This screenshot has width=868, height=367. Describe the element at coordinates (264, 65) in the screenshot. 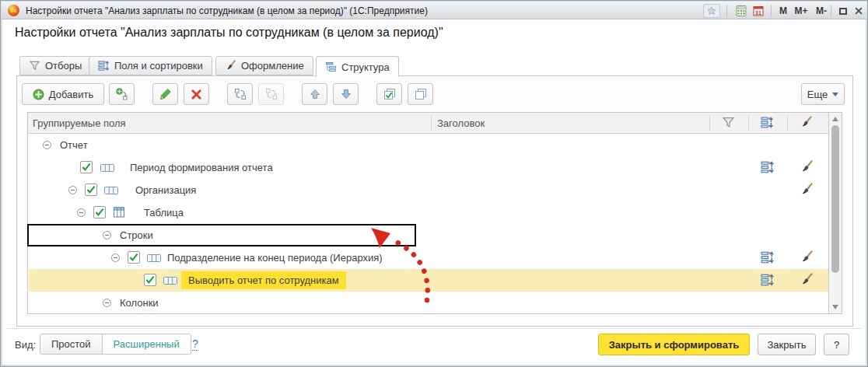

I see `tab-appearance: Оформление` at that location.